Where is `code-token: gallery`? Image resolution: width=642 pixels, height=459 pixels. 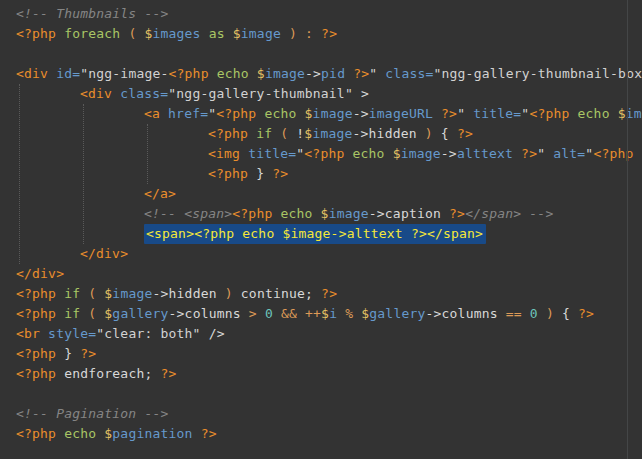 code-token: gallery is located at coordinates (397, 314).